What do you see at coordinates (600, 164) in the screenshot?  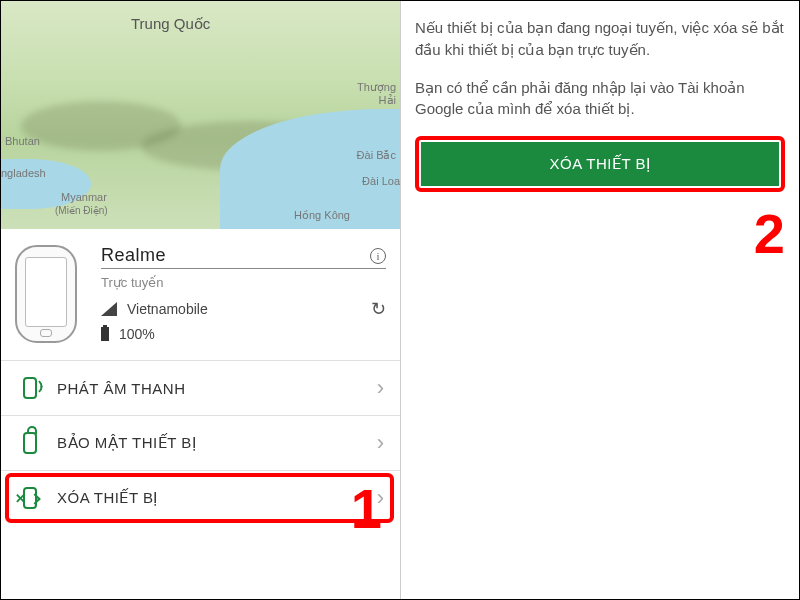 I see `erase-device-button: XÓA THIẾT BỊ` at bounding box center [600, 164].